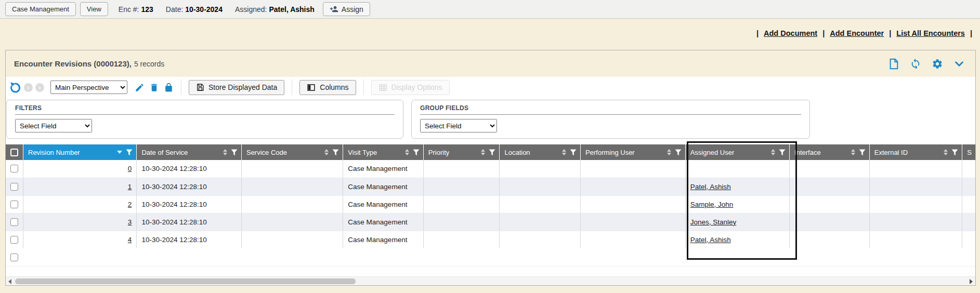 The width and height of the screenshot is (980, 293). What do you see at coordinates (916, 64) in the screenshot?
I see `refresh-icon` at bounding box center [916, 64].